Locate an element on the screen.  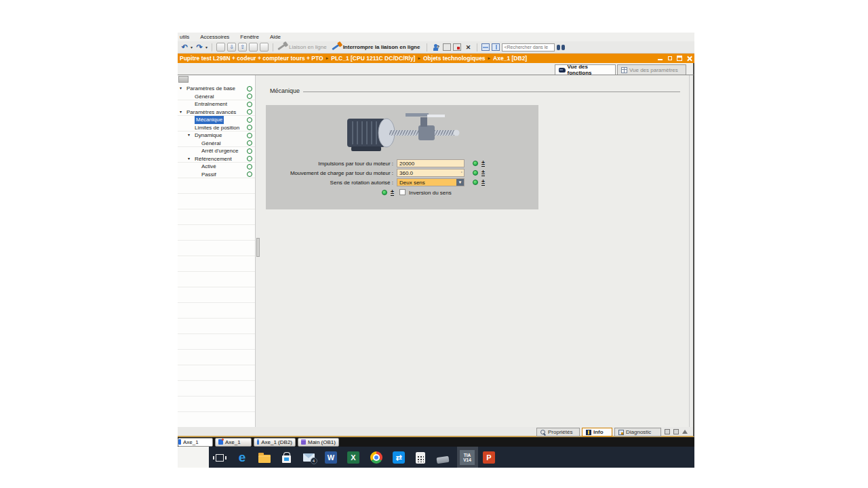
show-errors-icon is located at coordinates (457, 47).